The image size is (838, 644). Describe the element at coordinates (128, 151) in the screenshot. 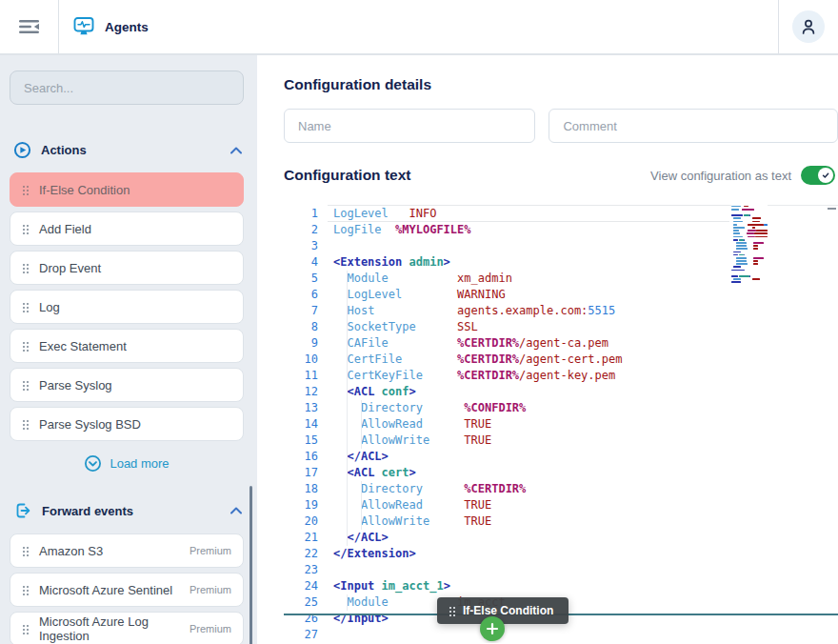

I see `sidebar-section-actions-header: Actions` at that location.